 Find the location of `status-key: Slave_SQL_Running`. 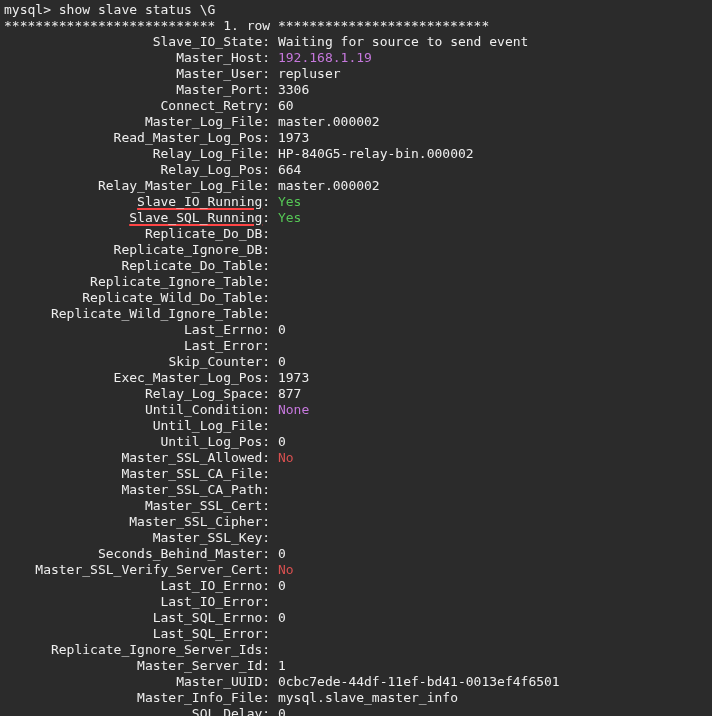

status-key: Slave_SQL_Running is located at coordinates (196, 218).